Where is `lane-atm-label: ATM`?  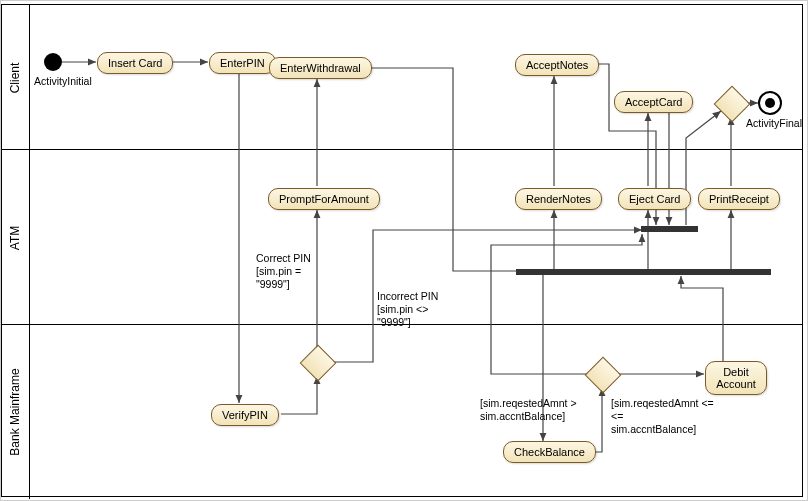 lane-atm-label: ATM is located at coordinates (15, 237).